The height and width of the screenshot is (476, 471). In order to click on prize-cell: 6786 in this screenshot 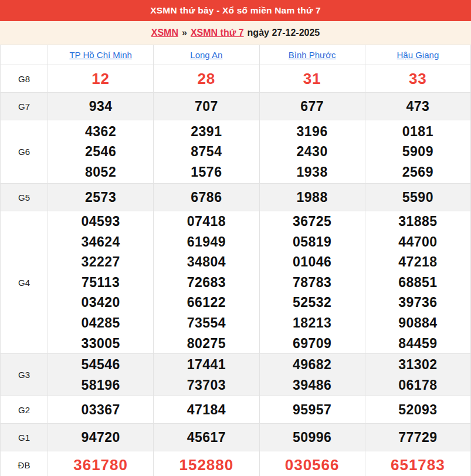, I will do `click(206, 197)`.